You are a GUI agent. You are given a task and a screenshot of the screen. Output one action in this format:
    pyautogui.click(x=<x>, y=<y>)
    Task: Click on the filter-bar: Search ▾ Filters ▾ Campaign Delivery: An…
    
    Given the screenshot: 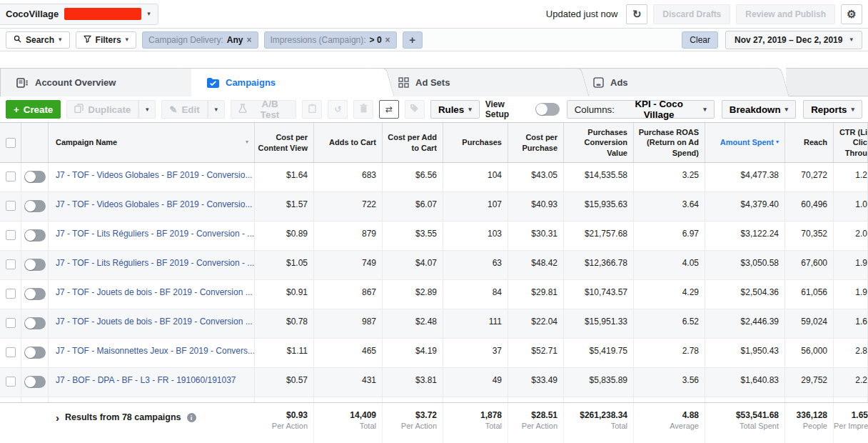 What is the action you would take?
    pyautogui.click(x=434, y=40)
    